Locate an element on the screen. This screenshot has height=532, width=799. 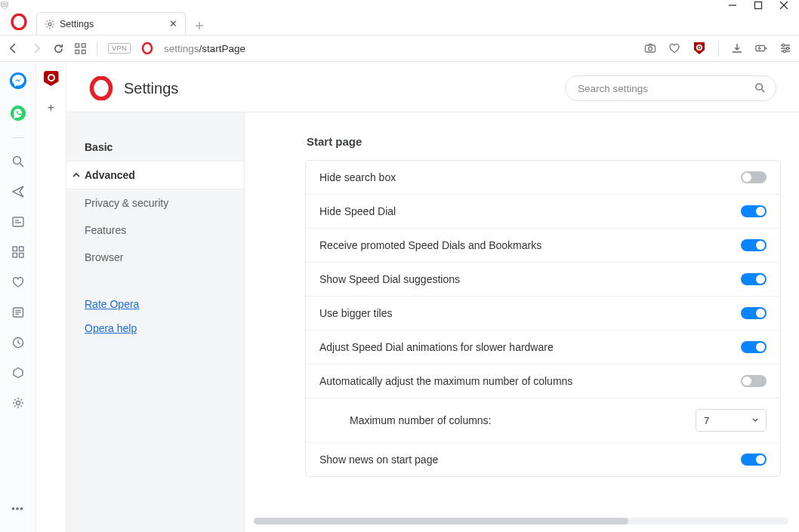
row-max-columns: Maximum number of columns: 7 is located at coordinates (543, 421).